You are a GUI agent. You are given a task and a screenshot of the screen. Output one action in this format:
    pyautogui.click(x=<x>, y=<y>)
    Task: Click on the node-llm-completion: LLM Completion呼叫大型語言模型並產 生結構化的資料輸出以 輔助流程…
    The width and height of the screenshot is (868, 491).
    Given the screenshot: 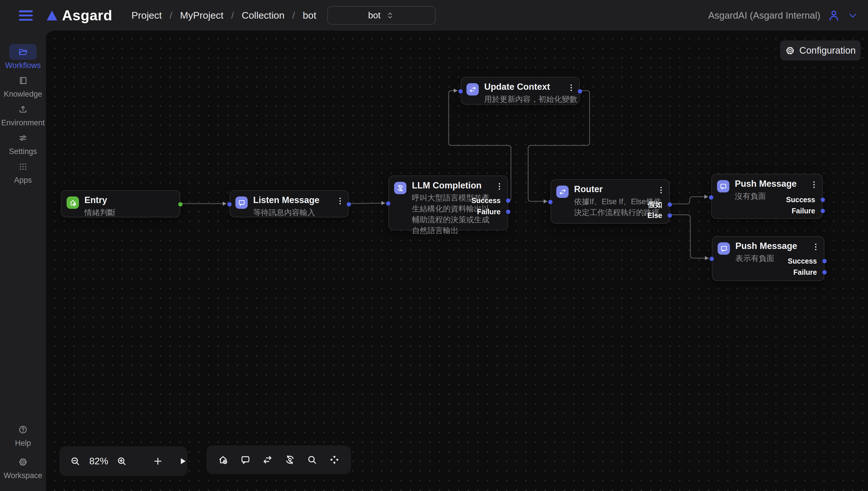 What is the action you would take?
    pyautogui.click(x=448, y=203)
    